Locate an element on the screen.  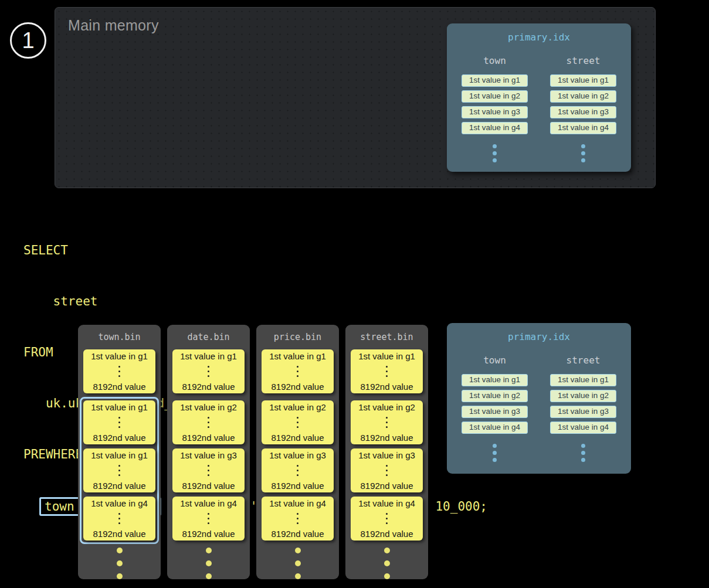
sql-line: street is located at coordinates (256, 301).